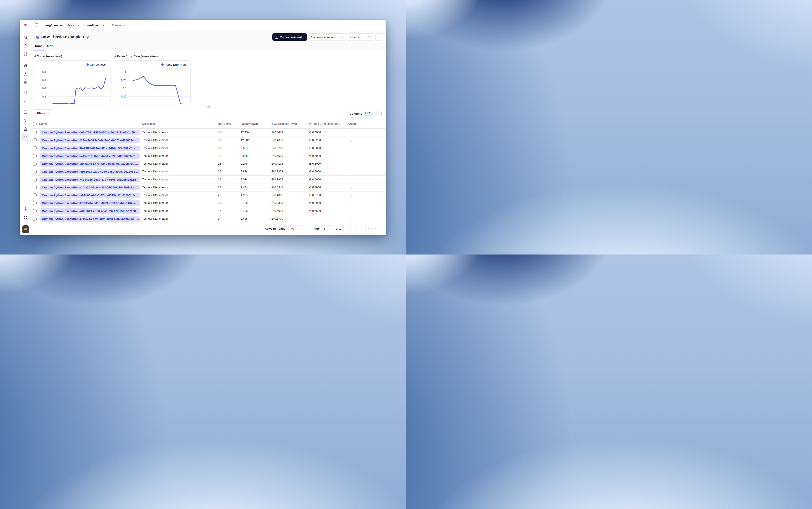 The height and width of the screenshot is (509, 812). Describe the element at coordinates (124, 96) in the screenshot. I see `svg-text: 0.25` at that location.